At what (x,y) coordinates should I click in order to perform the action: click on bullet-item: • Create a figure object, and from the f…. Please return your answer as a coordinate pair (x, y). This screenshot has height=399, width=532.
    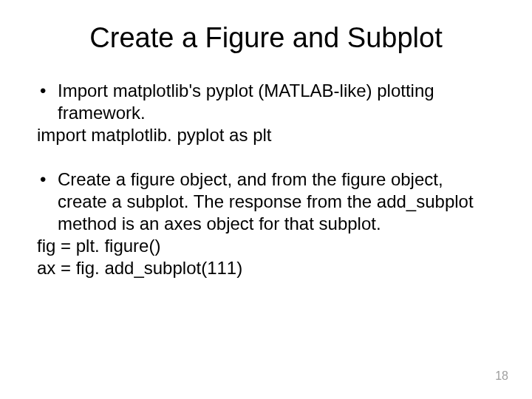
    Looking at the image, I should click on (266, 202).